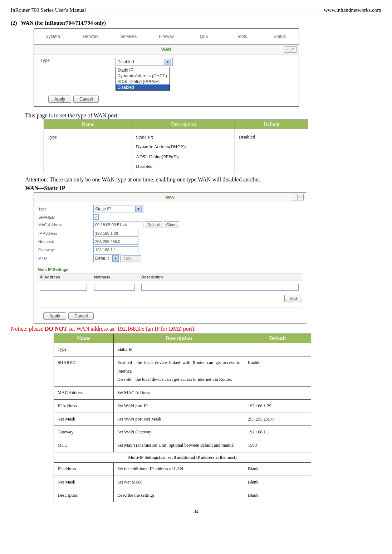 The image size is (392, 554). I want to click on option-disabled: Disabled, so click(143, 87).